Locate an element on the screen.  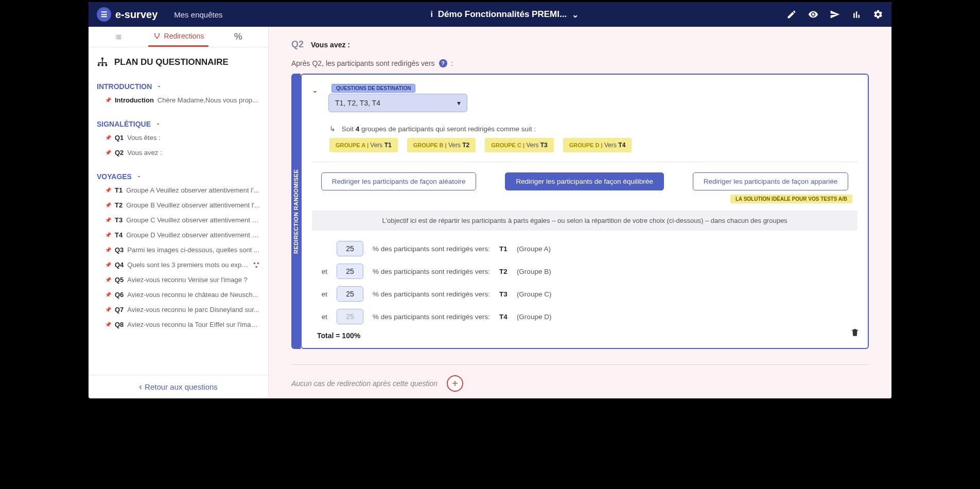
question-item: 📌T3Groupe C Veuillez observer attentivem… is located at coordinates (178, 220).